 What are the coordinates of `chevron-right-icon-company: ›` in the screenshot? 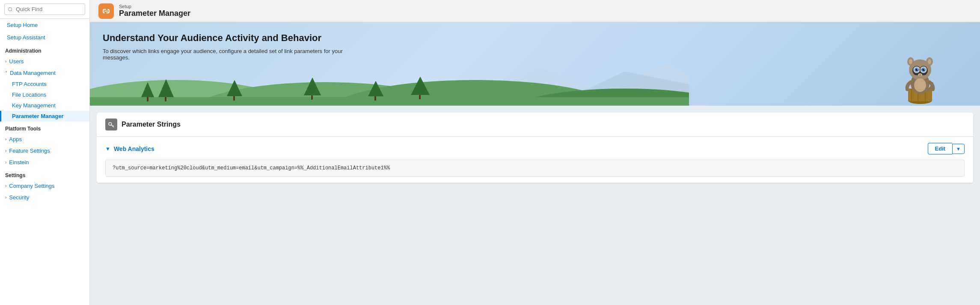 It's located at (6, 186).